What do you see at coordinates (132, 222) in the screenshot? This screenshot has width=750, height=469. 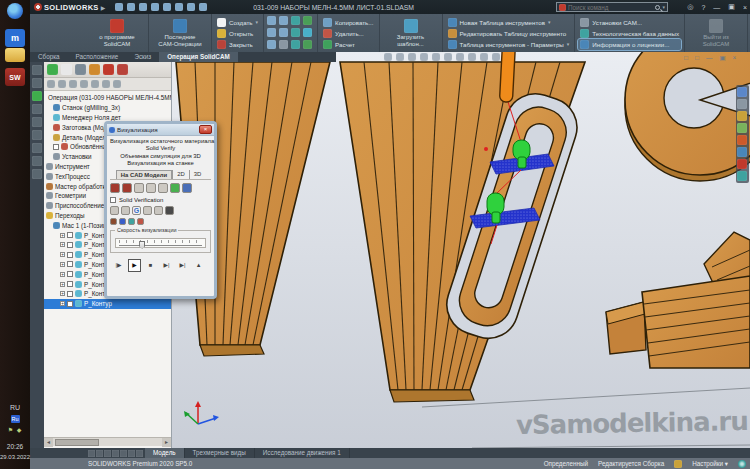 I see `color-option-3-icon` at bounding box center [132, 222].